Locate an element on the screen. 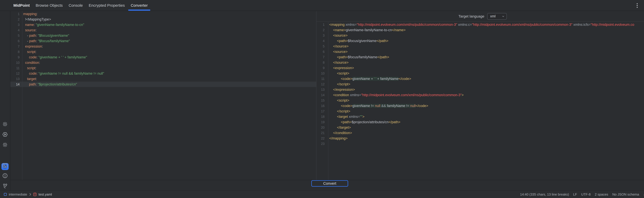 This screenshot has width=644, height=198. left-tool-rail is located at coordinates (5, 101).